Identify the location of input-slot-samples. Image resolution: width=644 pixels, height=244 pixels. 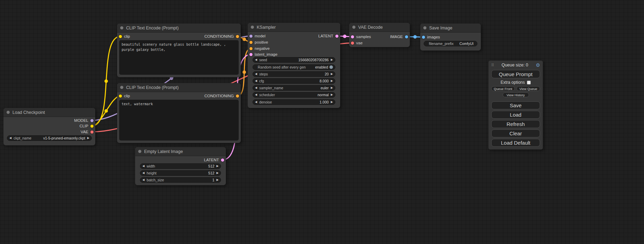
(353, 37).